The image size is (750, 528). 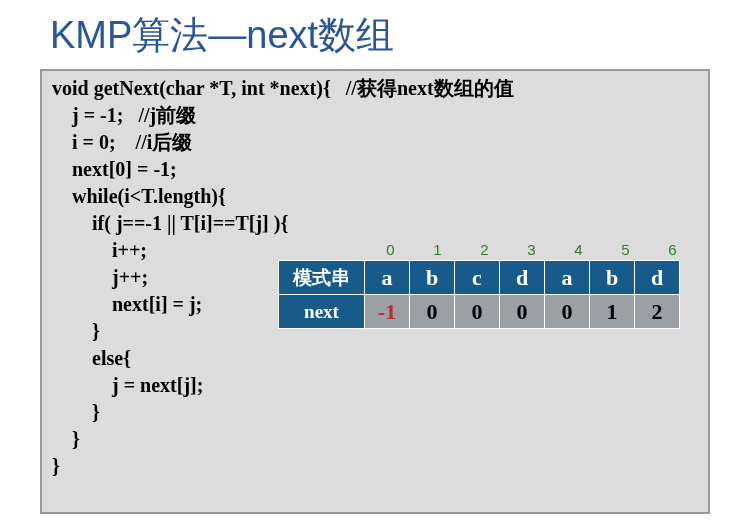 What do you see at coordinates (322, 312) in the screenshot?
I see `row-label-next: next` at bounding box center [322, 312].